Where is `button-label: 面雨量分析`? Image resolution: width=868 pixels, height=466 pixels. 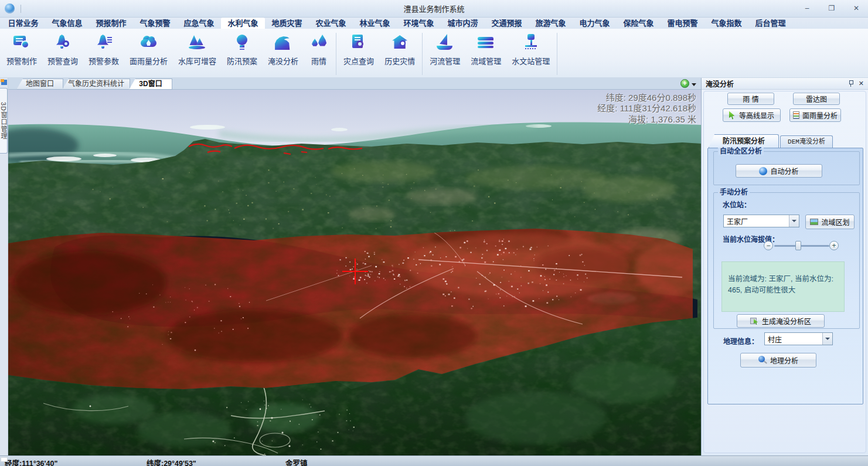
button-label: 面雨量分析 is located at coordinates (820, 115).